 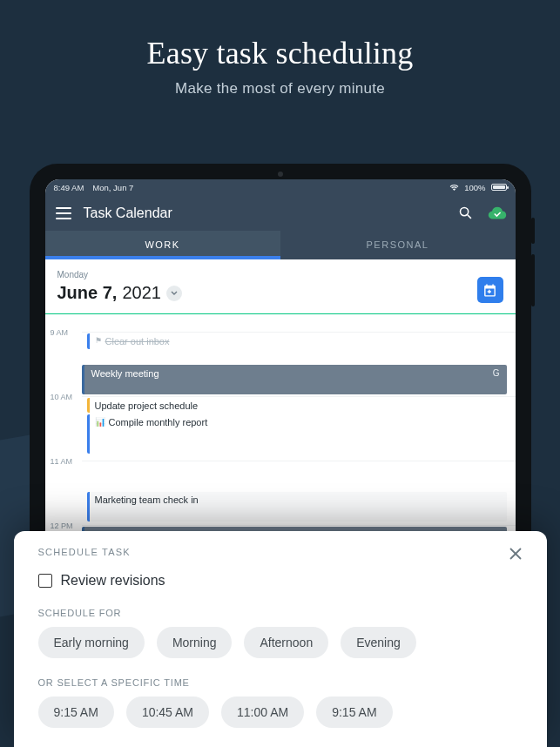 What do you see at coordinates (146, 406) in the screenshot?
I see `event-title: Update project schedule` at bounding box center [146, 406].